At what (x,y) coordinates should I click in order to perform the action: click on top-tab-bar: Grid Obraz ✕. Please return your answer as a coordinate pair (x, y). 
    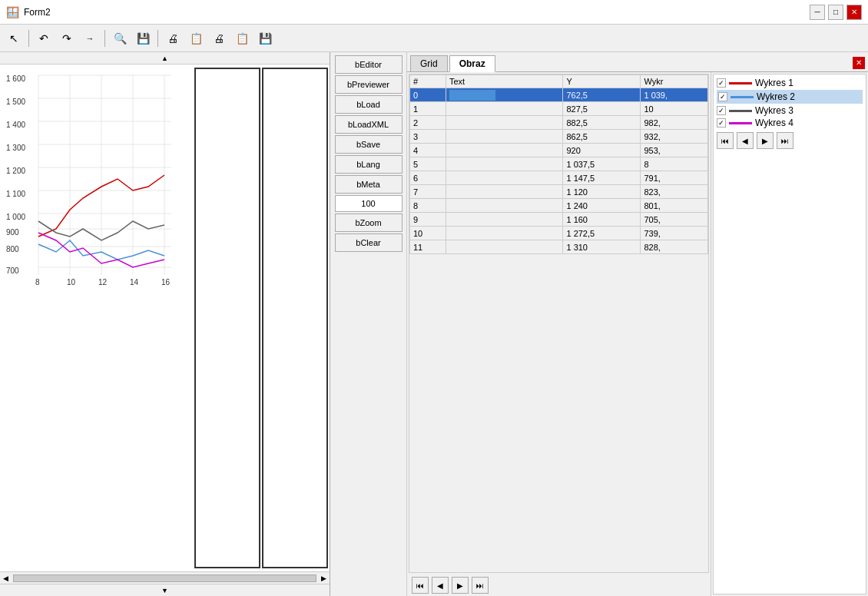
    Looking at the image, I should click on (638, 62).